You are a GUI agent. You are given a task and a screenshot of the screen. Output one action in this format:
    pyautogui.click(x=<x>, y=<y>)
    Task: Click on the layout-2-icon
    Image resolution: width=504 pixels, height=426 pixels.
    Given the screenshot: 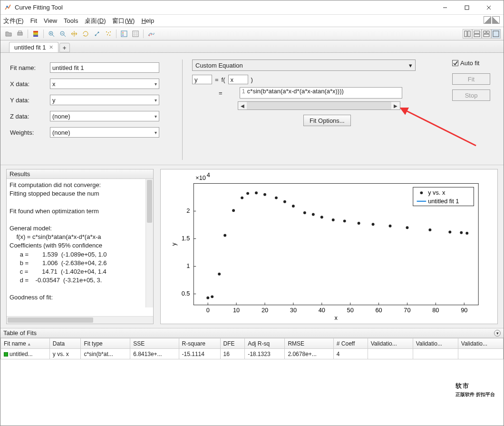 What is the action you would take?
    pyautogui.click(x=477, y=34)
    